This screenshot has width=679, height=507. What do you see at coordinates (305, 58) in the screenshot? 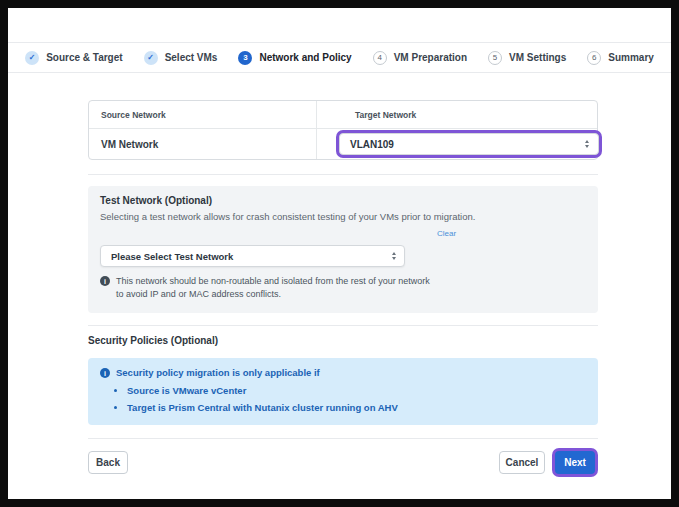
I see `step-label: Network and Policy` at bounding box center [305, 58].